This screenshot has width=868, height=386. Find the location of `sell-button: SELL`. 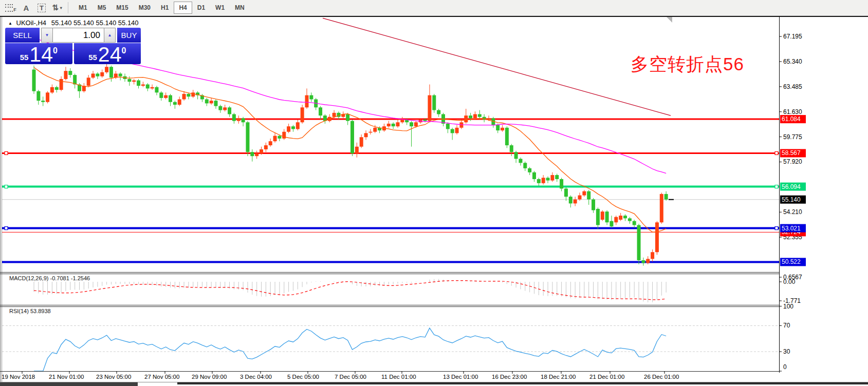

sell-button: SELL is located at coordinates (23, 35).